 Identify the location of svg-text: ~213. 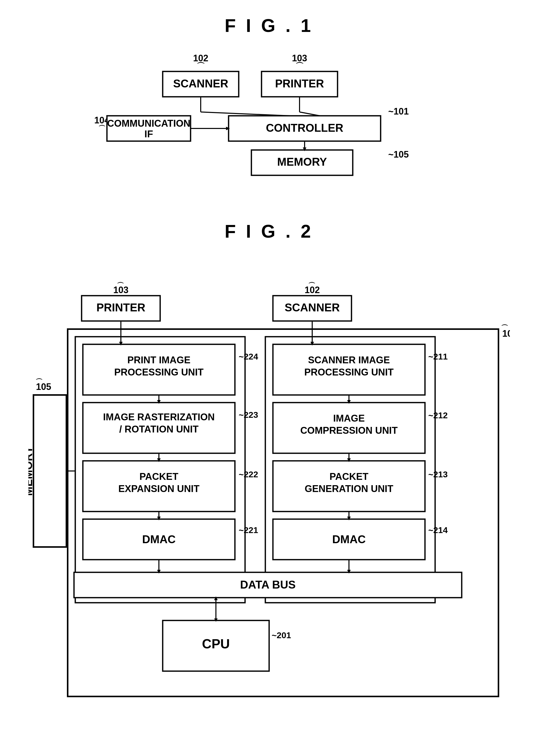
(438, 474).